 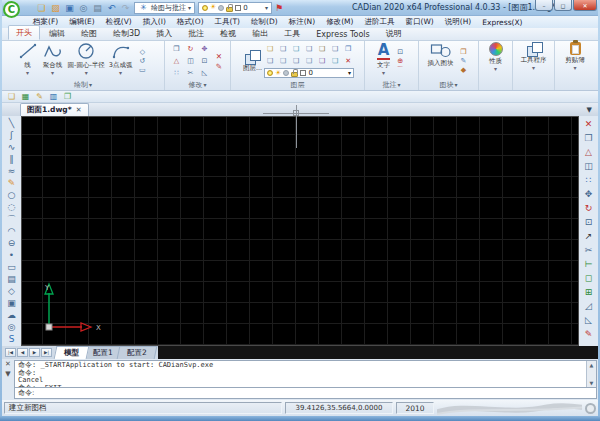 I want to click on app-logo: C, so click(x=12, y=10).